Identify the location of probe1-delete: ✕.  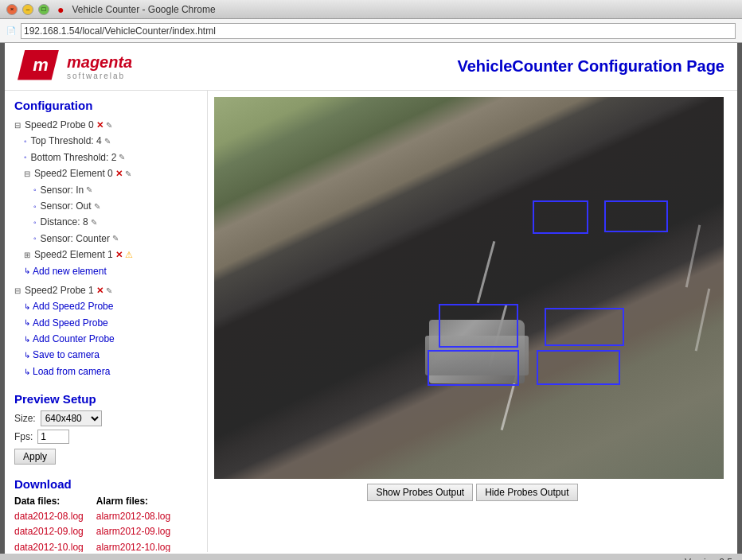
(100, 291).